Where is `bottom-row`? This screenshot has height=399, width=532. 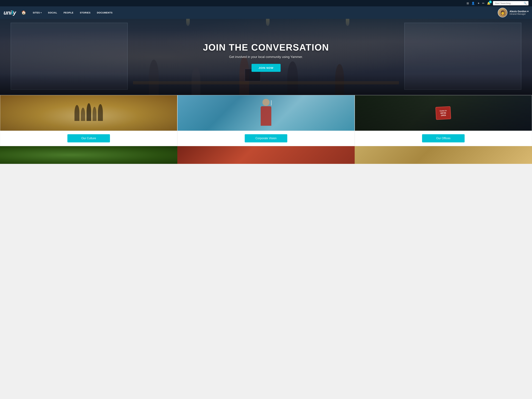 bottom-row is located at coordinates (266, 155).